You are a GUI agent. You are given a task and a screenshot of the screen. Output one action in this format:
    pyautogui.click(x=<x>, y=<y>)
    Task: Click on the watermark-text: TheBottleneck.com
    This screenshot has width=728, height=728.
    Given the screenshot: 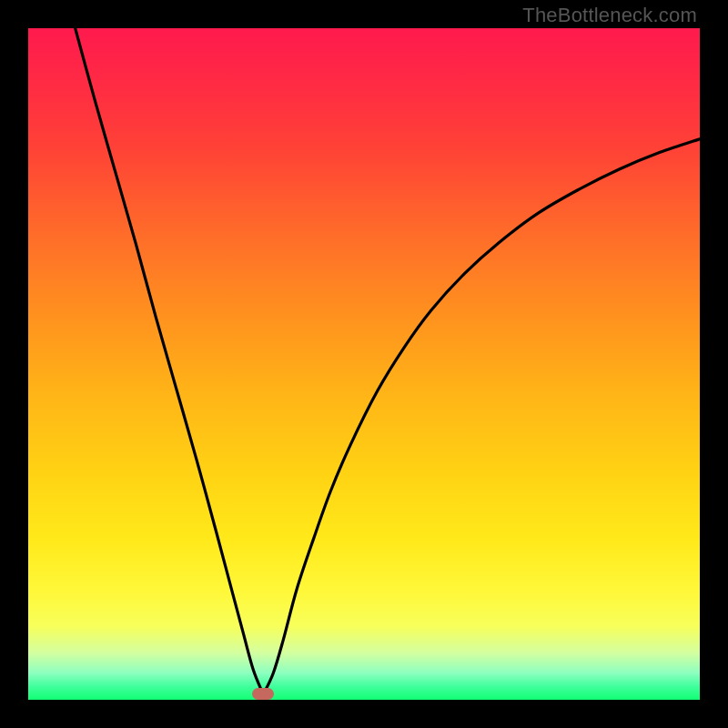 What is the action you would take?
    pyautogui.click(x=610, y=15)
    